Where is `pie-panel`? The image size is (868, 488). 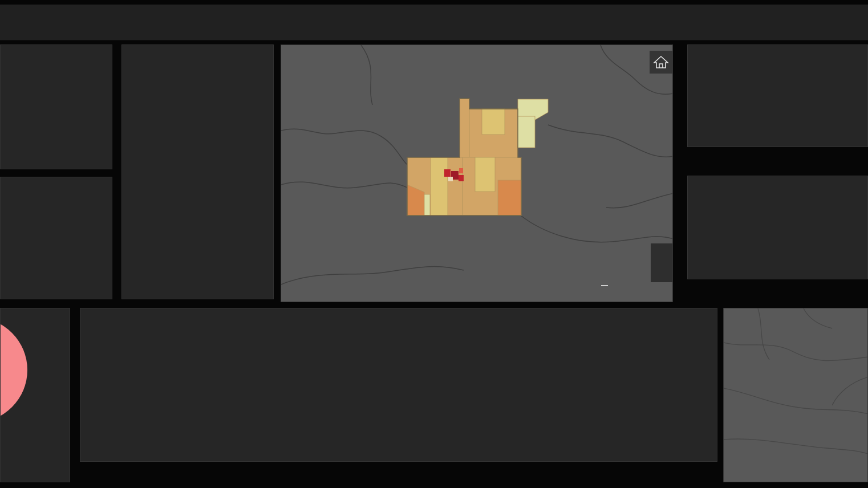
pie-panel is located at coordinates (35, 395).